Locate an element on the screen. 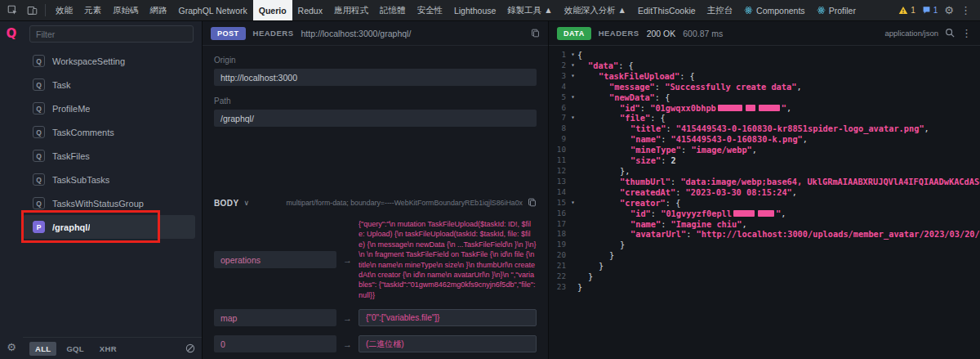 This screenshot has height=359, width=980. devtools-tab-components: Components is located at coordinates (774, 10).